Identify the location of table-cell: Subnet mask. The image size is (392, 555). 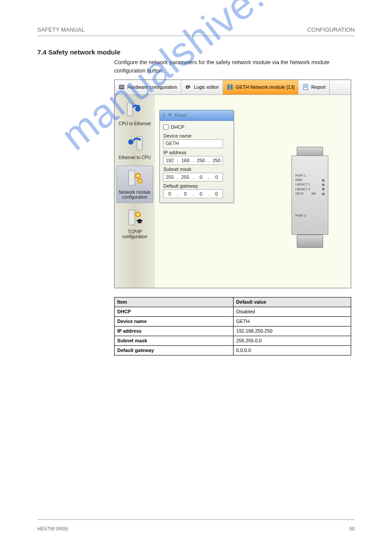
(174, 341).